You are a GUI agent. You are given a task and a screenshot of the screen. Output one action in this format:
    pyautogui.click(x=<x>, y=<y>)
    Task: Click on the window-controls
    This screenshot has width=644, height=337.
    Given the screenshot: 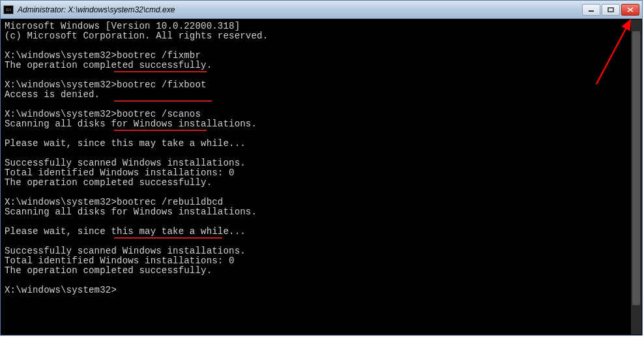 What is the action you would take?
    pyautogui.click(x=611, y=10)
    